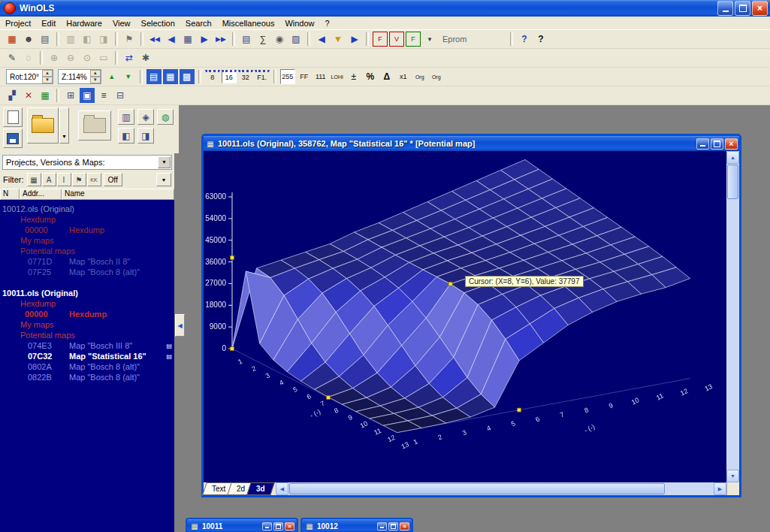 The image size is (770, 532). I want to click on filter-flag-icon: ⚑, so click(80, 180).